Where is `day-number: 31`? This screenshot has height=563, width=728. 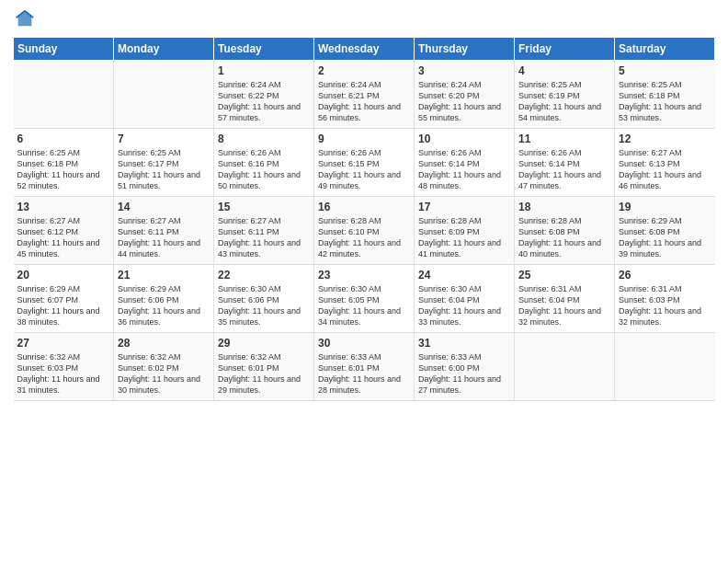 day-number: 31 is located at coordinates (464, 343).